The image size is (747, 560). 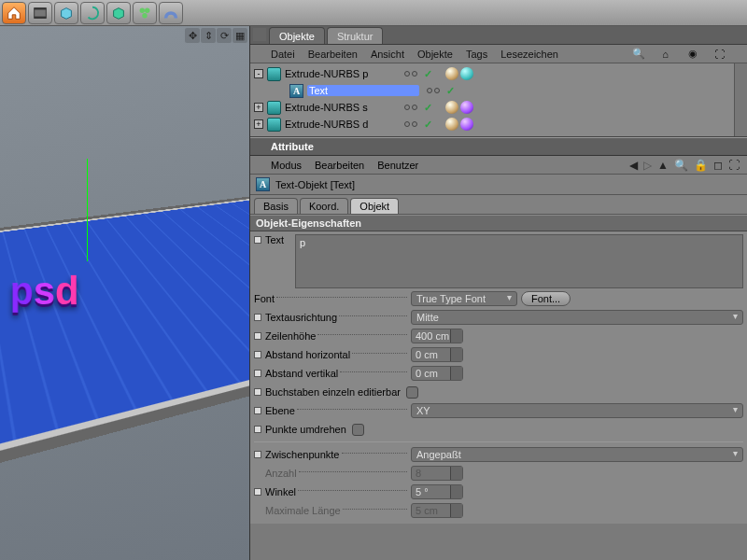 What do you see at coordinates (577, 455) in the screenshot?
I see `interp-dropdown: Angepaßt` at bounding box center [577, 455].